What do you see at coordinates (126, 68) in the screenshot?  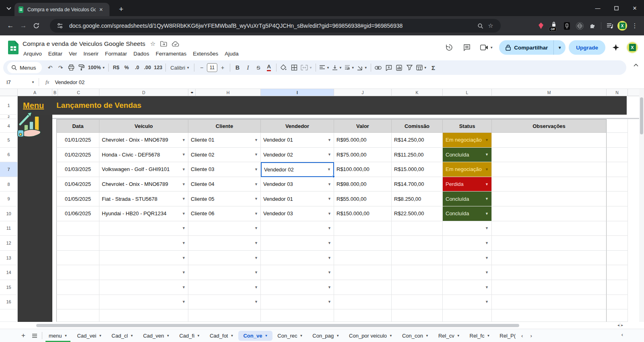 I see `format-percent-button: %` at bounding box center [126, 68].